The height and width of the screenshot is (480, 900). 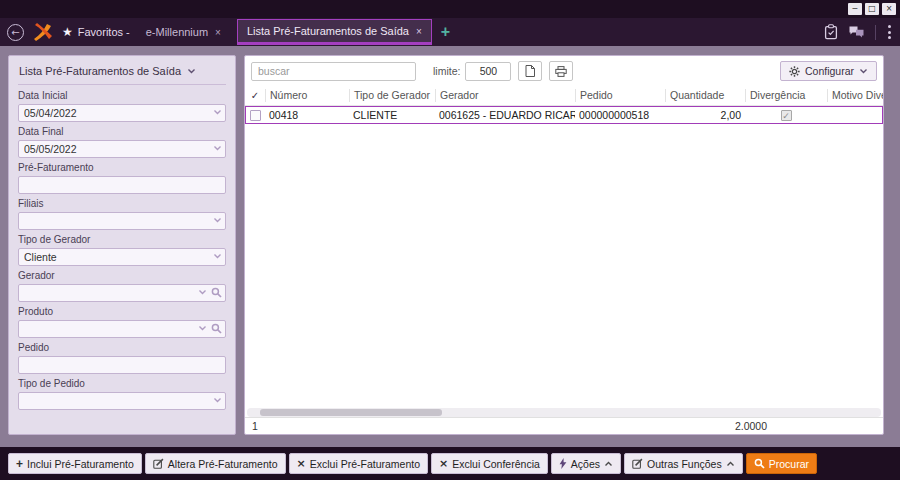 What do you see at coordinates (786, 96) in the screenshot?
I see `column-header-divergencia: Divergência` at bounding box center [786, 96].